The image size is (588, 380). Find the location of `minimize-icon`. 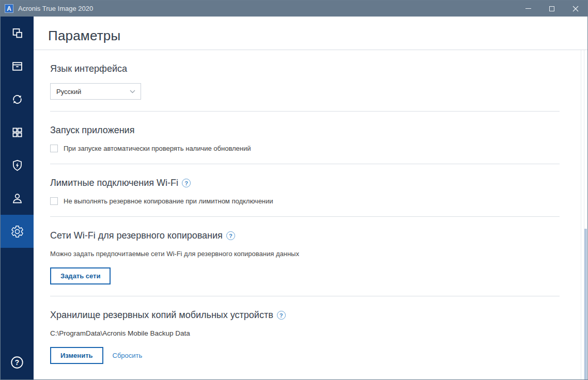

minimize-icon is located at coordinates (528, 8).